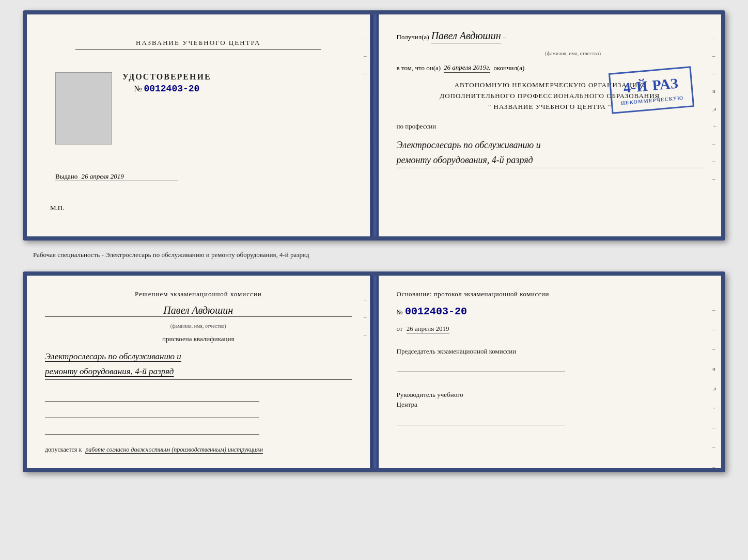 The width and height of the screenshot is (748, 560). Describe the element at coordinates (550, 160) in the screenshot. I see `profession-line2: ремонту оборудования, 4-й разряд` at that location.